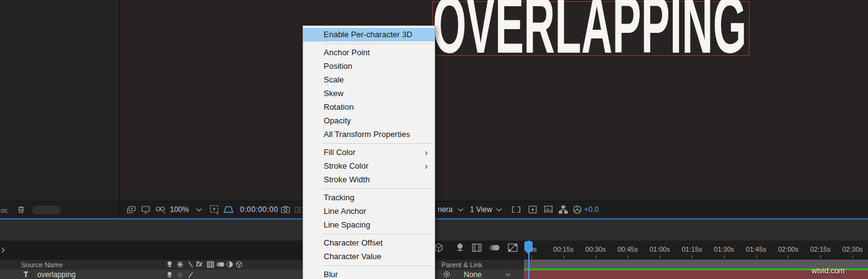 The image size is (868, 279). Describe the element at coordinates (462, 265) in the screenshot. I see `parent-link-header: Parent & Link` at that location.